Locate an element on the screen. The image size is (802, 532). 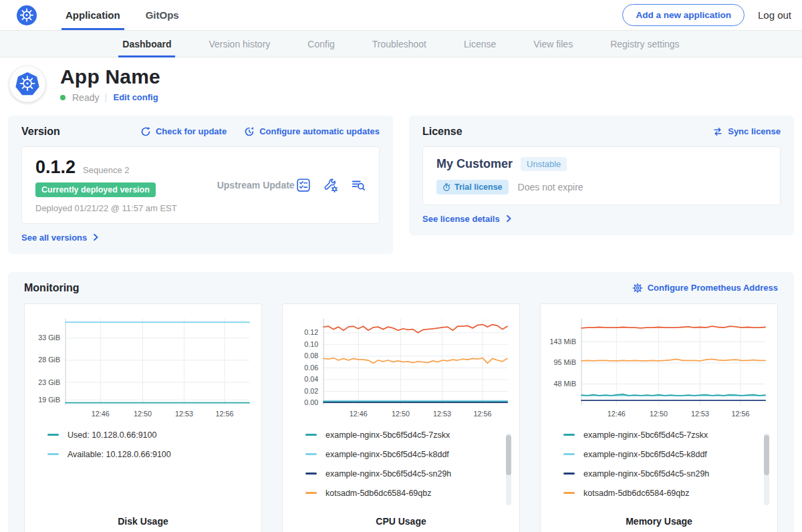
y-tick-label: 33 GiB is located at coordinates (49, 338).